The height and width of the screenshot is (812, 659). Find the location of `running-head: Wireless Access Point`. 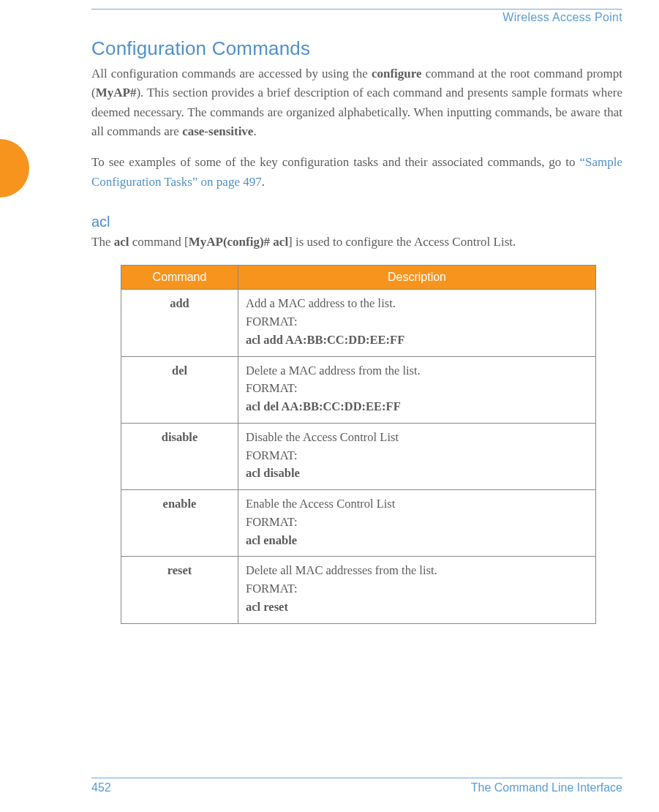

running-head: Wireless Access Point is located at coordinates (357, 16).